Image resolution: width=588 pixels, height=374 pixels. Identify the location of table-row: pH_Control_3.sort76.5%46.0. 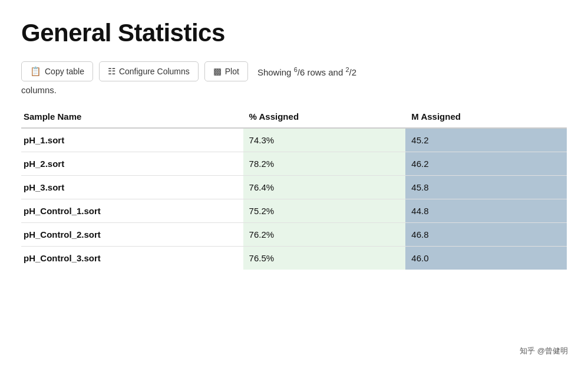
(294, 258).